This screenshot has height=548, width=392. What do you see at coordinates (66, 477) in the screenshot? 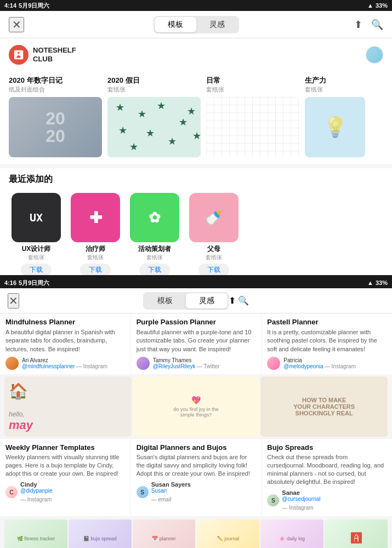
I see `weekly-planner-col: Weekly Planner Templates Weekly planners…` at bounding box center [66, 477].